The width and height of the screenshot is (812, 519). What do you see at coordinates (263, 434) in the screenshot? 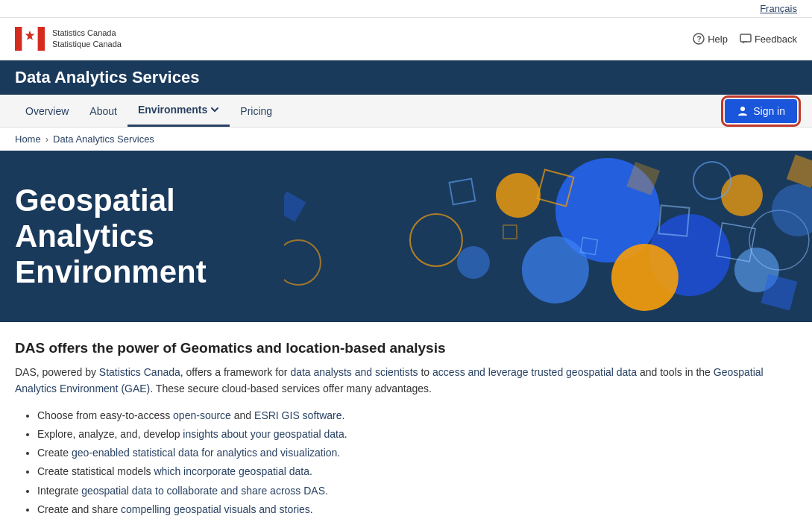
I see `insights-link: insights about your geospatial data` at bounding box center [263, 434].